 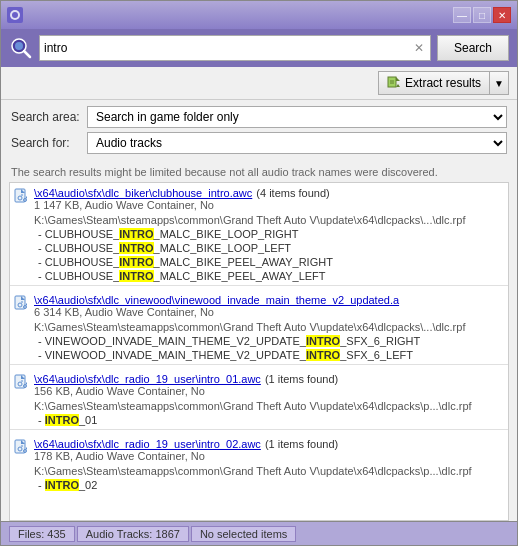 I want to click on result-file-meta: 178 KB, Audio Wave Container, No, so click(x=269, y=456).